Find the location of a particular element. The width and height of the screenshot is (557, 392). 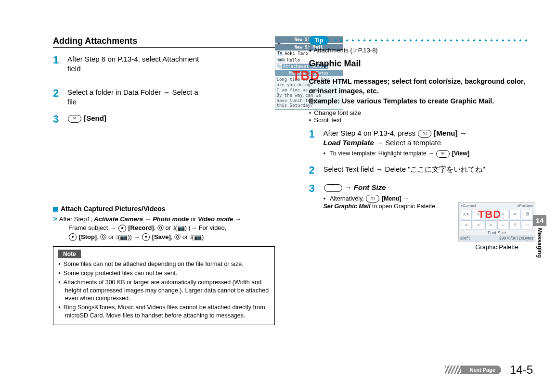

attach-instructions: >After Step1, Activate Camera → Photo mo… is located at coordinates (164, 228).